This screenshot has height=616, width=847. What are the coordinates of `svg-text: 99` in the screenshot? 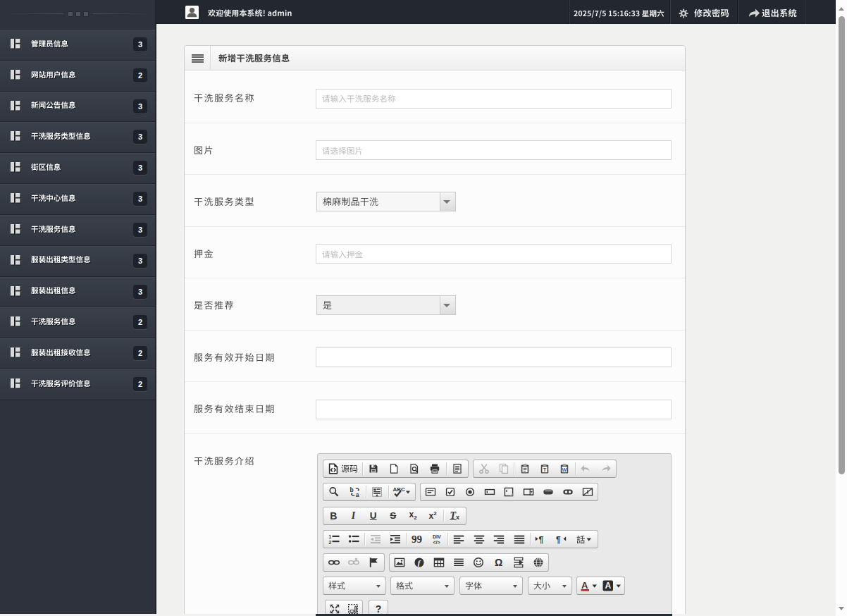 It's located at (417, 539).